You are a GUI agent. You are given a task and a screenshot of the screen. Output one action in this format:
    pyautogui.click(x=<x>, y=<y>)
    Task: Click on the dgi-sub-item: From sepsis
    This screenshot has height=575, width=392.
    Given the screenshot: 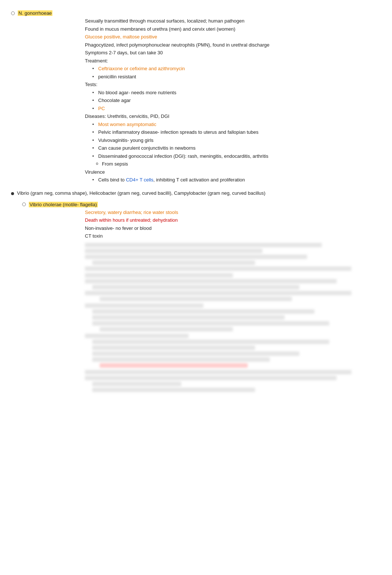 What is the action you would take?
    pyautogui.click(x=238, y=164)
    